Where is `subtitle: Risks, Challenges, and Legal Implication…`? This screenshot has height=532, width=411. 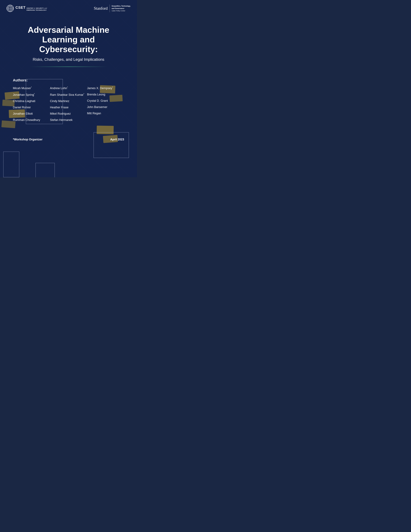 subtitle: Risks, Challenges, and Legal Implication… is located at coordinates (69, 59).